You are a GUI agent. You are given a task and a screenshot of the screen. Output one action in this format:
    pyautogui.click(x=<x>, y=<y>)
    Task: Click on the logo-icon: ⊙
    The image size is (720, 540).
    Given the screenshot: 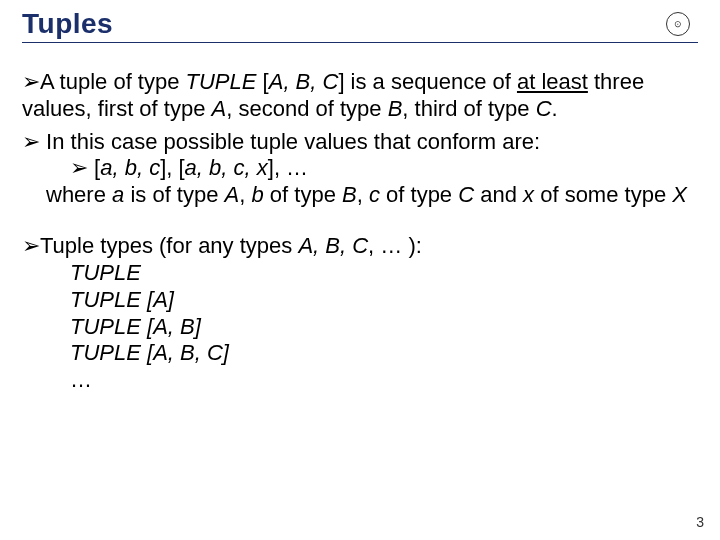 What is the action you would take?
    pyautogui.click(x=678, y=24)
    